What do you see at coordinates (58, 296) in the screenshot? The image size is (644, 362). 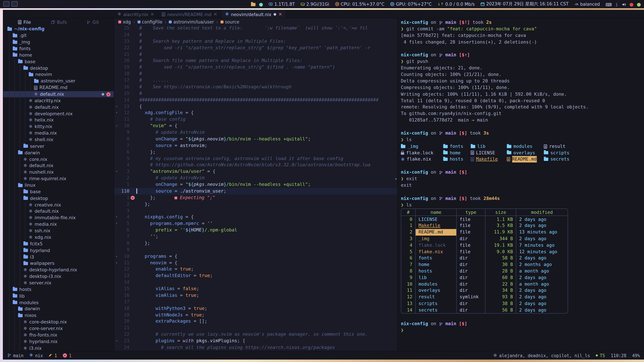 I see `tree-item: lib` at bounding box center [58, 296].